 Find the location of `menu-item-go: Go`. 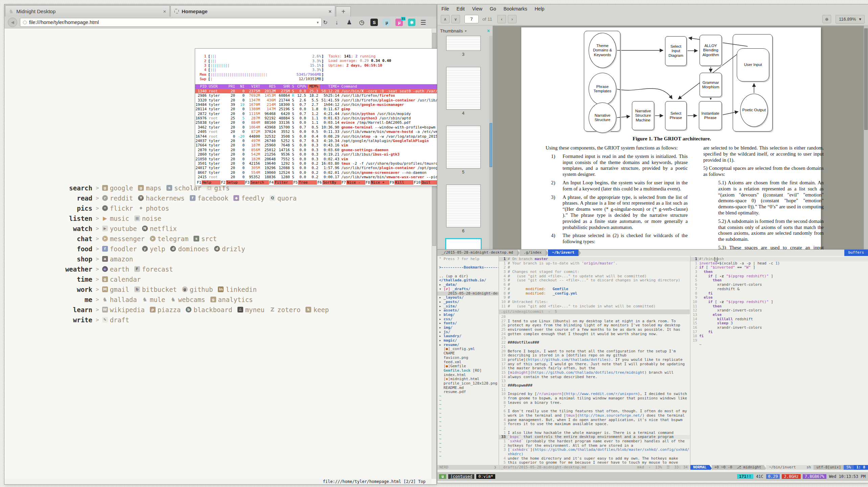

menu-item-go: Go is located at coordinates (493, 9).